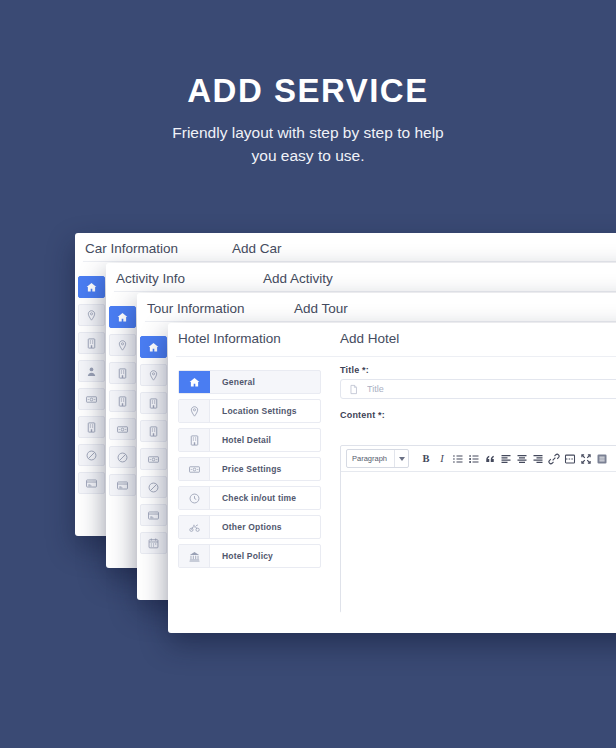 Image resolution: width=616 pixels, height=748 pixels. I want to click on activity-sidebar-strip, so click(122, 401).